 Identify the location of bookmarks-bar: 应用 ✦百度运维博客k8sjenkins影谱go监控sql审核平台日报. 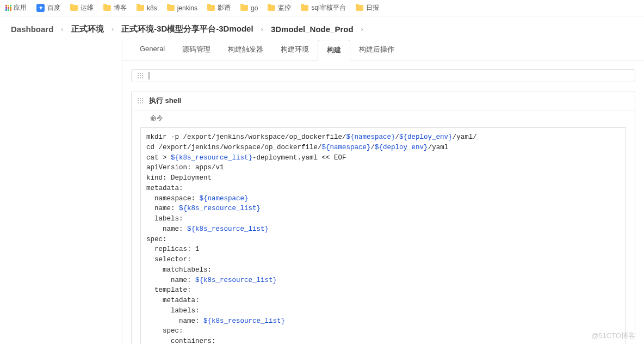
(322, 8).